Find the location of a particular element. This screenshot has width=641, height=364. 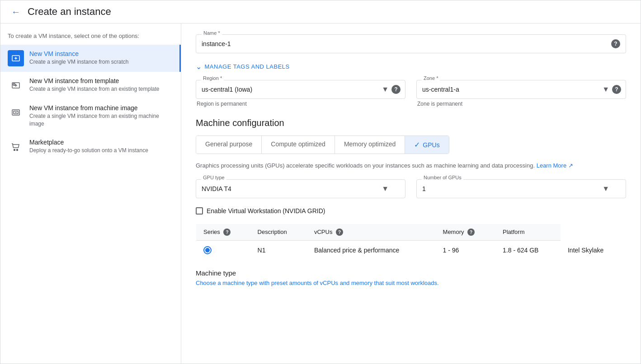

zone-select: us-central1-a ▼ ? is located at coordinates (521, 89).